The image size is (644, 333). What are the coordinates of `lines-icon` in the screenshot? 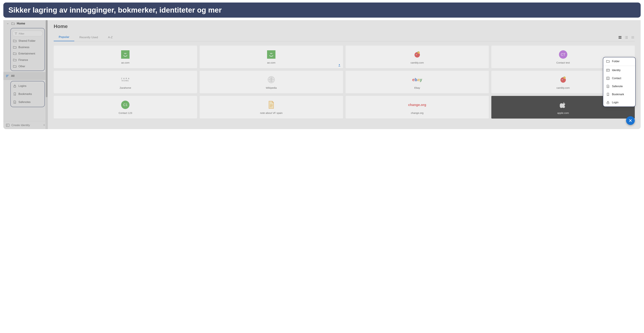 It's located at (8, 76).